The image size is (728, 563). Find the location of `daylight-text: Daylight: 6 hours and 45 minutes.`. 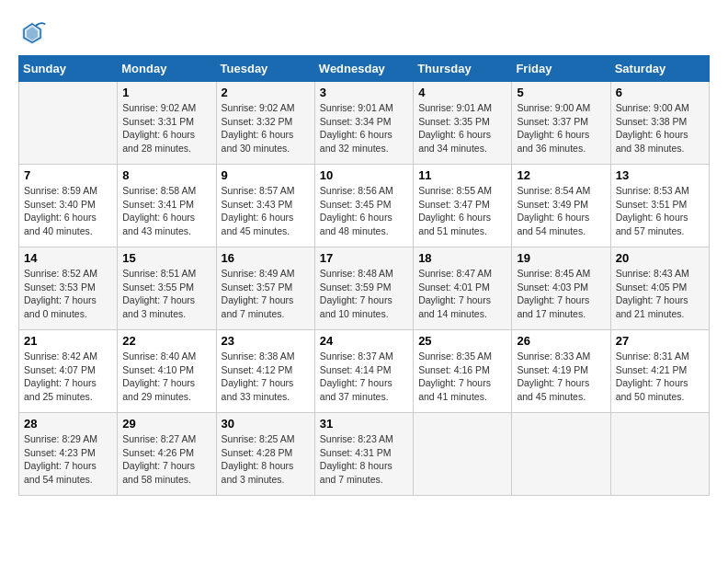

daylight-text: Daylight: 6 hours and 45 minutes. is located at coordinates (266, 224).